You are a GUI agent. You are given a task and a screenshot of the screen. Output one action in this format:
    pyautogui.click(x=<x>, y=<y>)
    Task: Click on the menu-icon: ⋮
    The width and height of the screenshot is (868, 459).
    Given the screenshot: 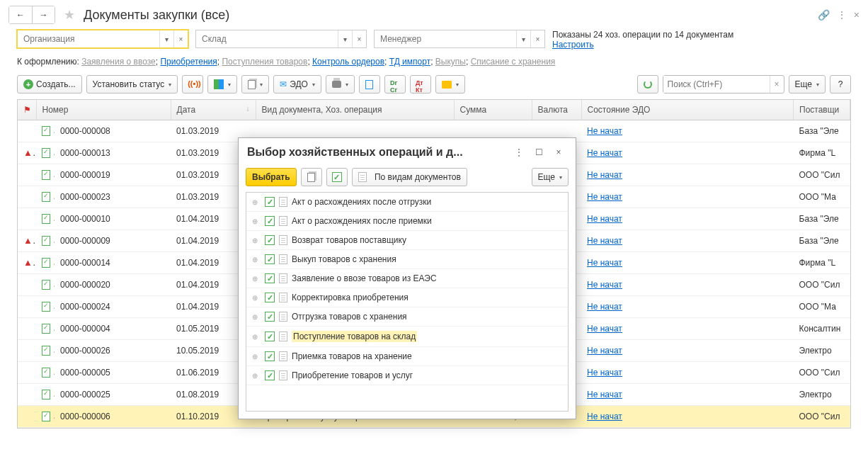 What is the action you would take?
    pyautogui.click(x=842, y=15)
    